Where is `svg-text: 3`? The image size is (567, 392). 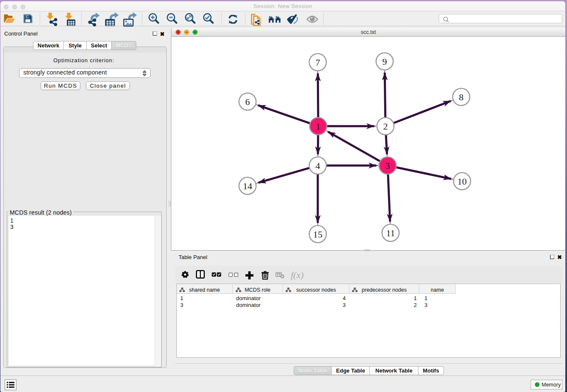
svg-text: 3 is located at coordinates (388, 166).